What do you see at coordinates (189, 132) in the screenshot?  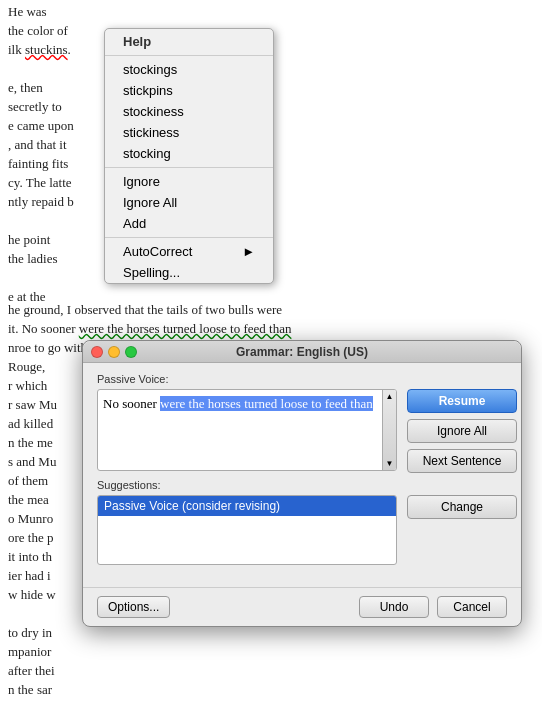 I see `menu-item-stickiness: stickiness` at bounding box center [189, 132].